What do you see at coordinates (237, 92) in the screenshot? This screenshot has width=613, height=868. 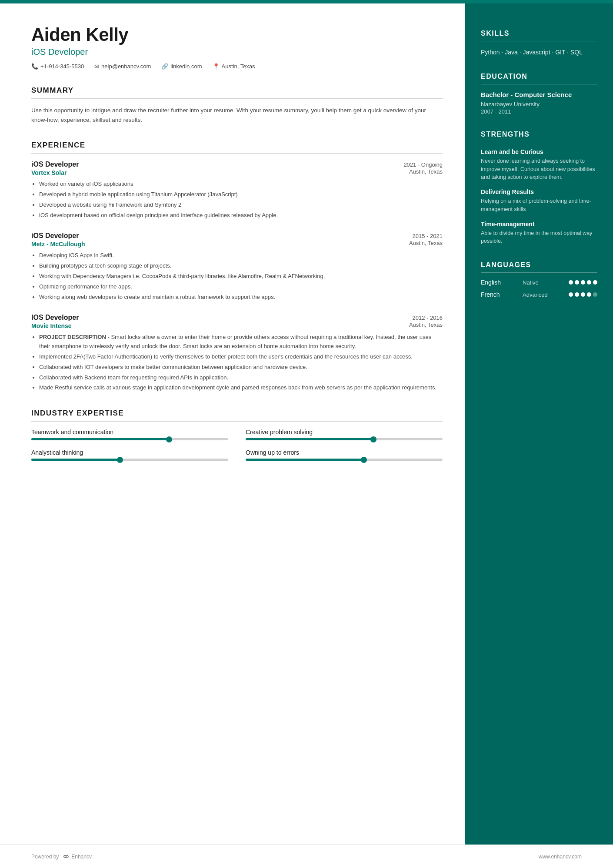 I see `summary-title: SUMMARY` at bounding box center [237, 92].